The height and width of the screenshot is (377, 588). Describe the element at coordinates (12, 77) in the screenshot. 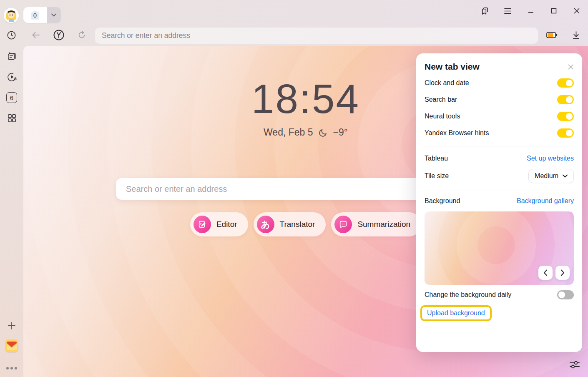

I see `media-play-icon` at that location.